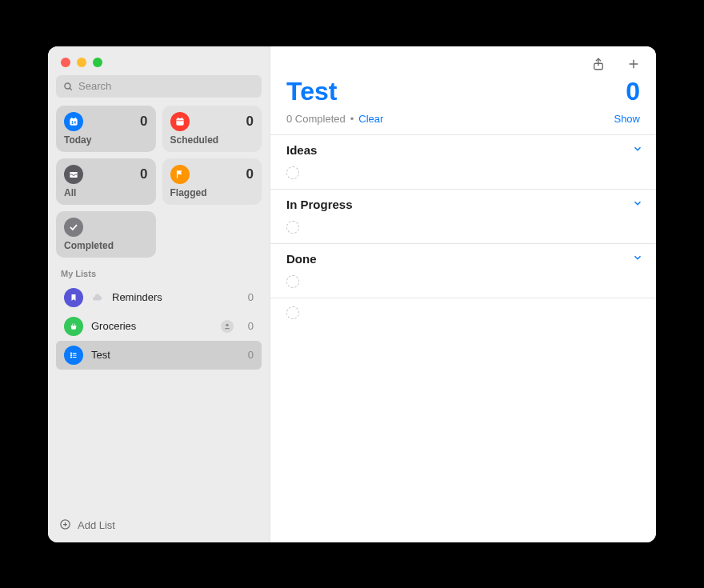 This screenshot has height=588, width=704. I want to click on basket-list-icon, so click(74, 326).